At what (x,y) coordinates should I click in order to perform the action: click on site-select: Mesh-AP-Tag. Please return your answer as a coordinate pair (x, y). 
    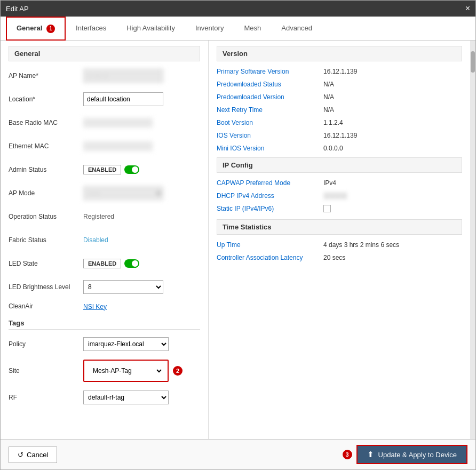
    Looking at the image, I should click on (126, 371).